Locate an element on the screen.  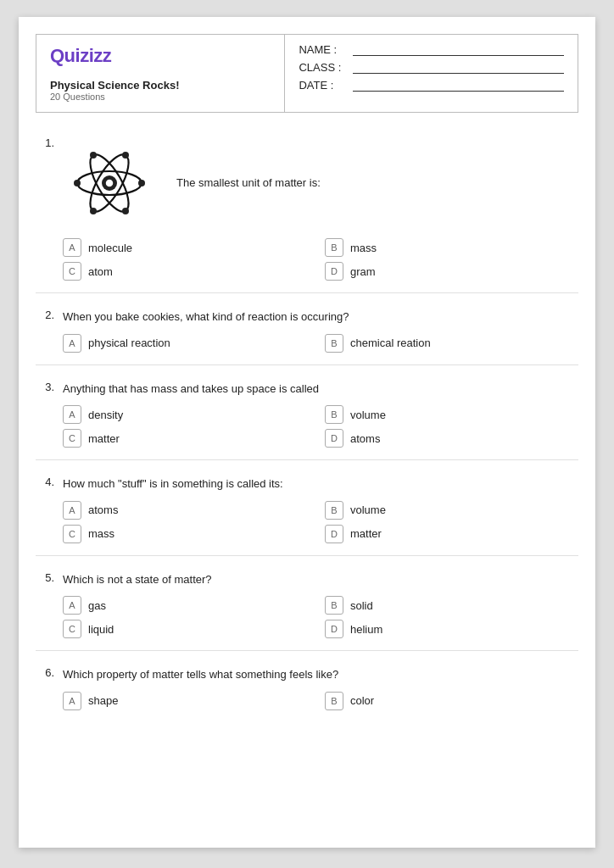
name-label: NAME : is located at coordinates (324, 49).